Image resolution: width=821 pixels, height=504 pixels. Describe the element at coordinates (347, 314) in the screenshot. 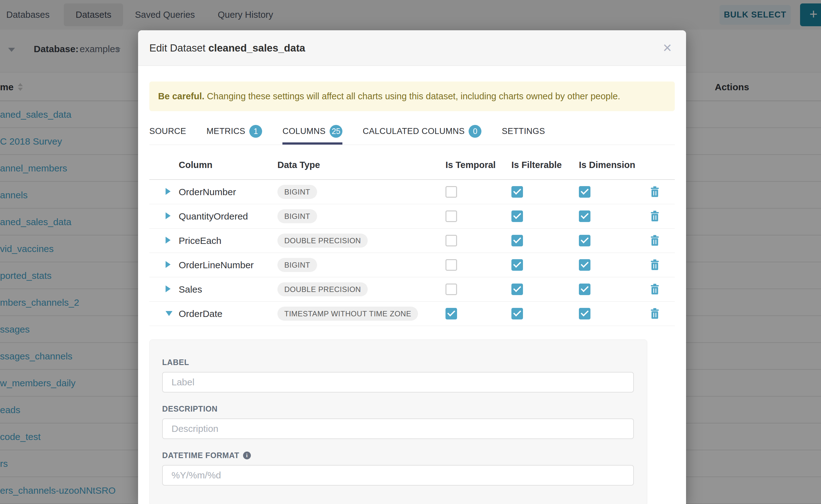

I see `data-type-pill: TIMESTAMP WITHOUT TIME ZONE` at that location.